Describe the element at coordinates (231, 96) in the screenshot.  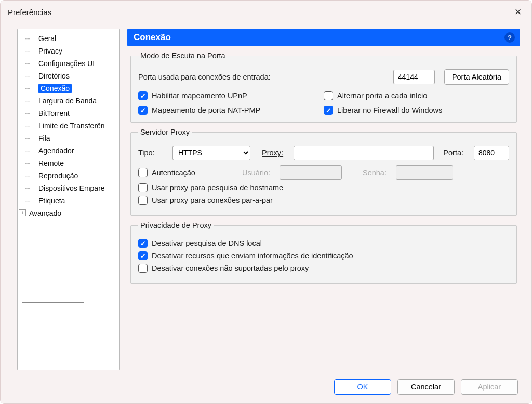
I see `upnp-checkbox: Habilitar mapeamento UPnP` at that location.